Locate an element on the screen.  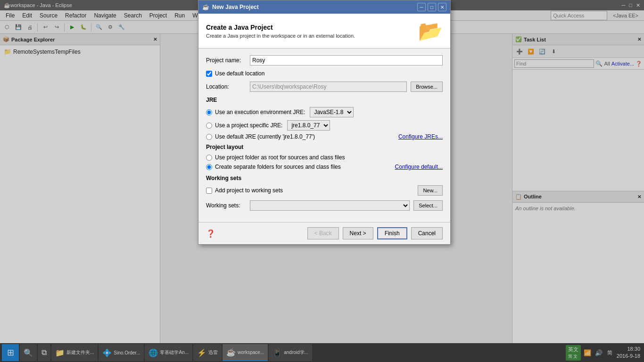
dialog-subtitle: Create a Java project in the workspace o… is located at coordinates (281, 36).